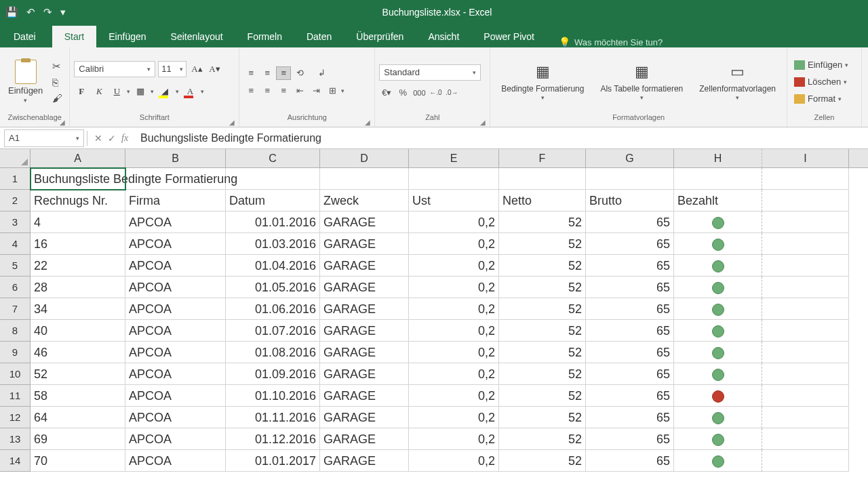  I want to click on tab-file: Datei, so click(30, 37).